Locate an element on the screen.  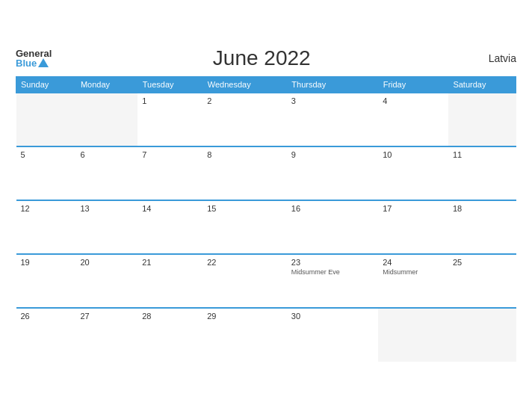
day-number: 8 is located at coordinates (245, 155).